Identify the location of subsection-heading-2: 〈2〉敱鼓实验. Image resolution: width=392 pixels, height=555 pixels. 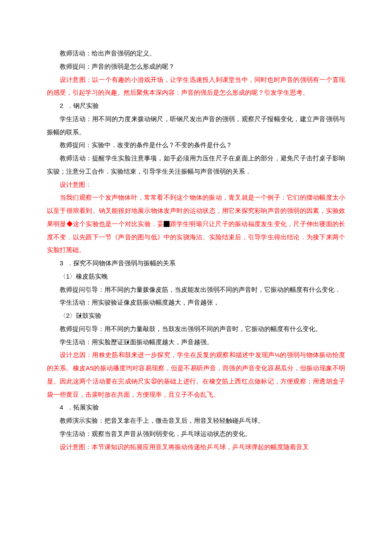
(196, 316).